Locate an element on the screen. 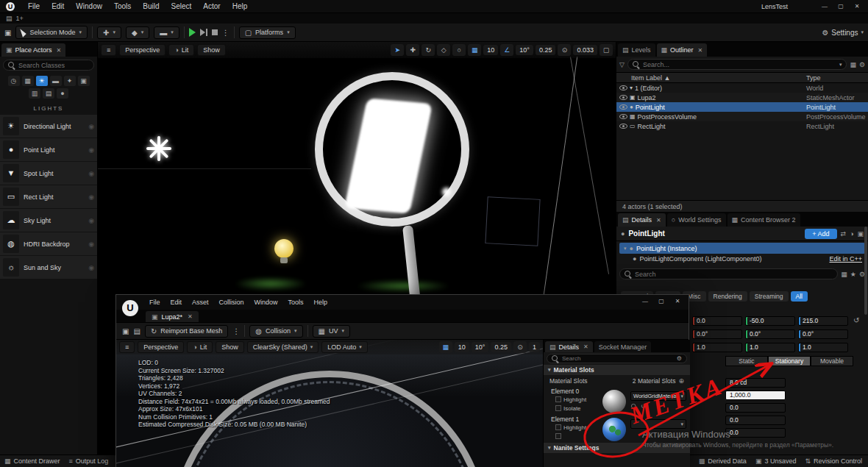  unreal-logo-icon: U is located at coordinates (10, 7).